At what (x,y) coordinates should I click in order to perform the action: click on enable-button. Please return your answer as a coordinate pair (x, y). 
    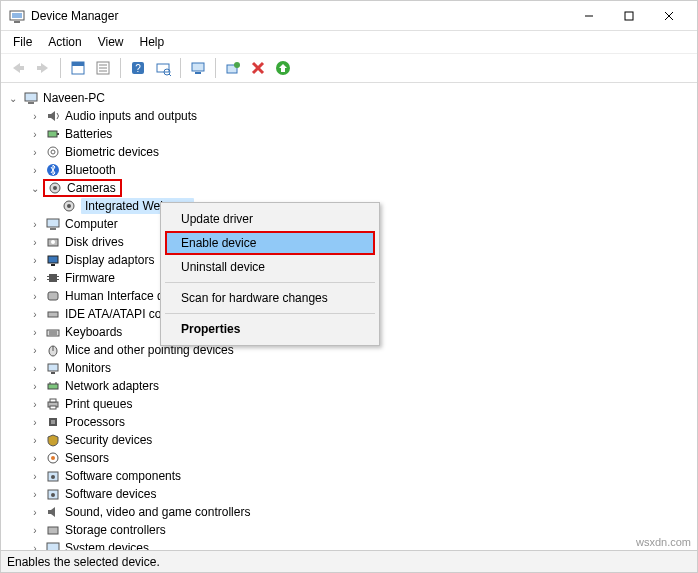
    Looking at the image, I should click on (283, 68).